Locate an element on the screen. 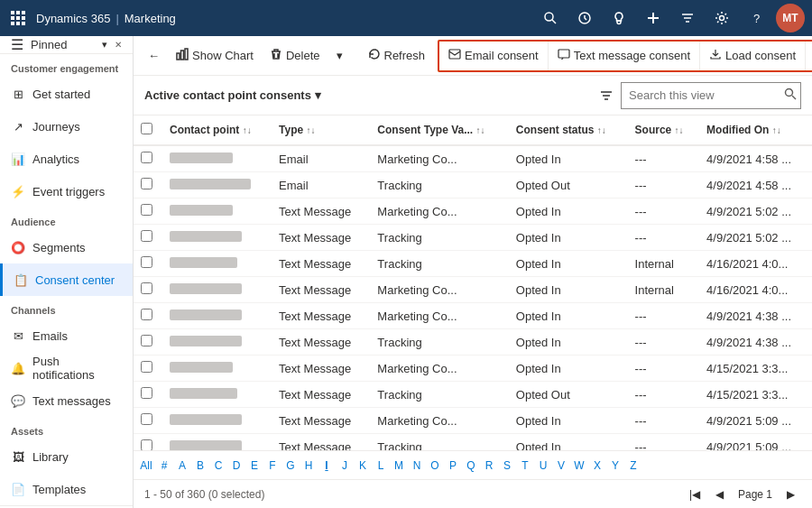 Image resolution: width=812 pixels, height=508 pixels. email-consent-button: Email consent is located at coordinates (494, 56).